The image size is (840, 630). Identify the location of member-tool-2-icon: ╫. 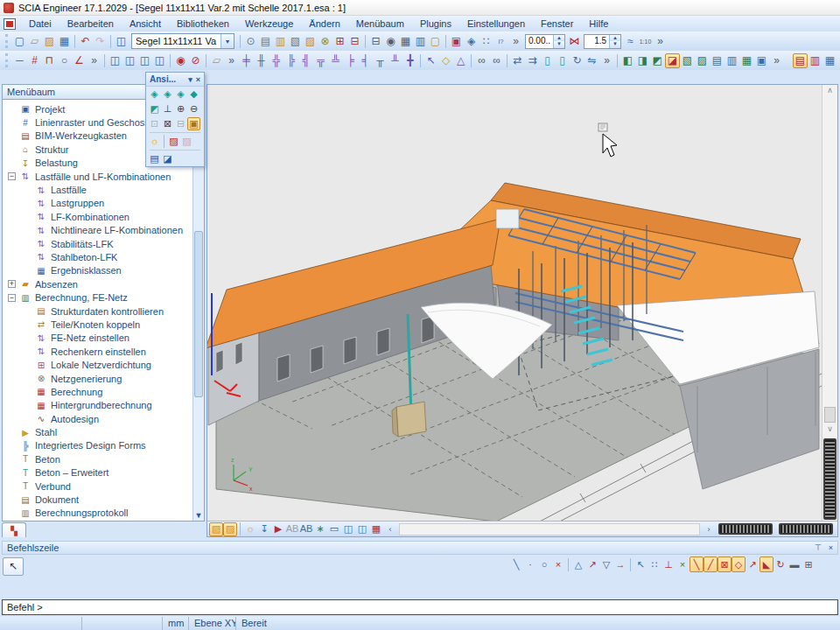
(261, 61).